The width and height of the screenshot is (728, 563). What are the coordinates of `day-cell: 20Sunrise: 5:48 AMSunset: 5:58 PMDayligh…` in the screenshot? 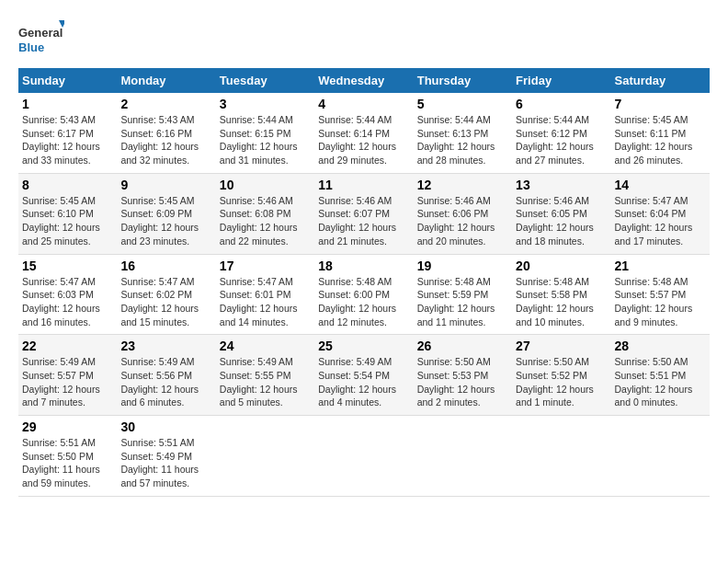 It's located at (561, 294).